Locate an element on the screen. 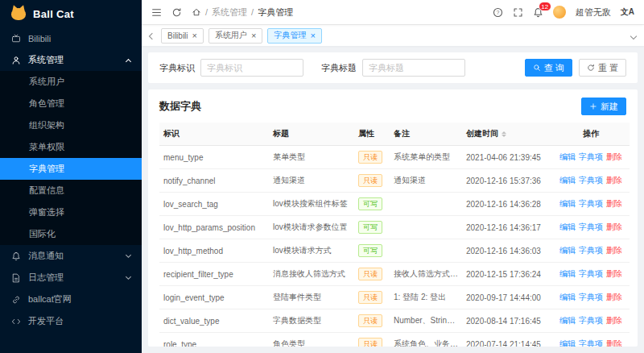  home-icon is located at coordinates (196, 12).